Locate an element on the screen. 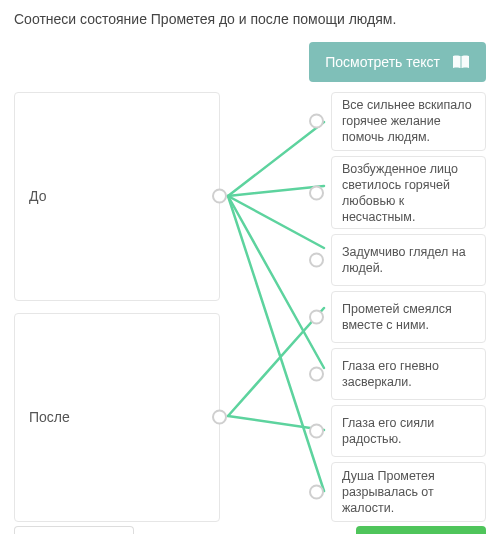 Image resolution: width=500 pixels, height=538 pixels. right-card: Все сильнее вскипало горячее желание пом… is located at coordinates (408, 122).